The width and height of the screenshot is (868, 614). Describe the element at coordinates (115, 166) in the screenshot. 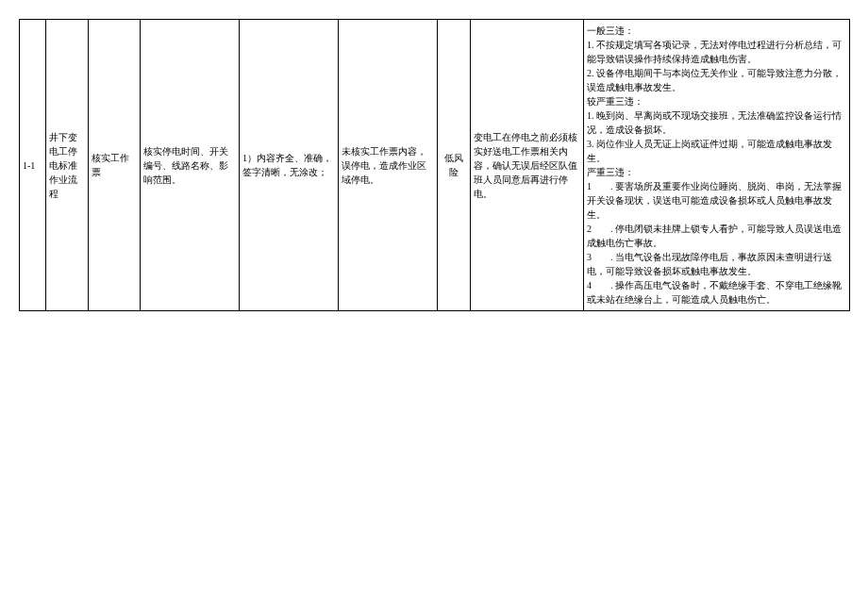

I see `cell-step: 核实工作票` at that location.